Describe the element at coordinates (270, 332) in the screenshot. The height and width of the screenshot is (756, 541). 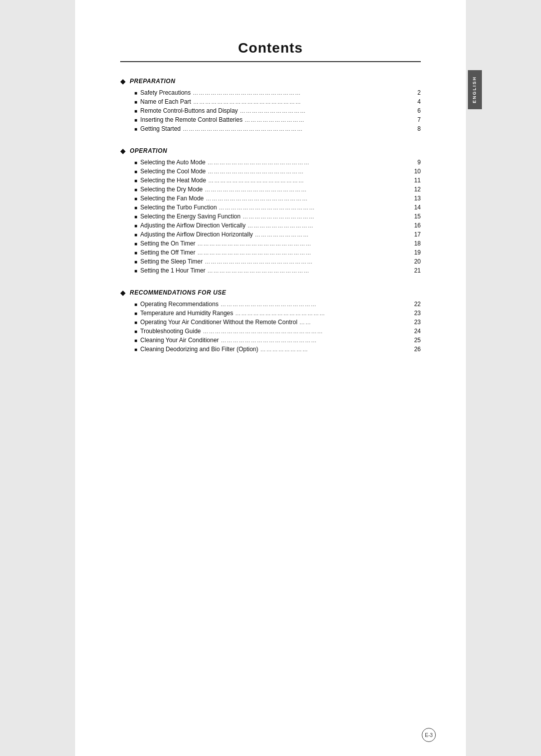
I see `toc-item: ■Troubleshooting Guide…………………………………………………` at that location.